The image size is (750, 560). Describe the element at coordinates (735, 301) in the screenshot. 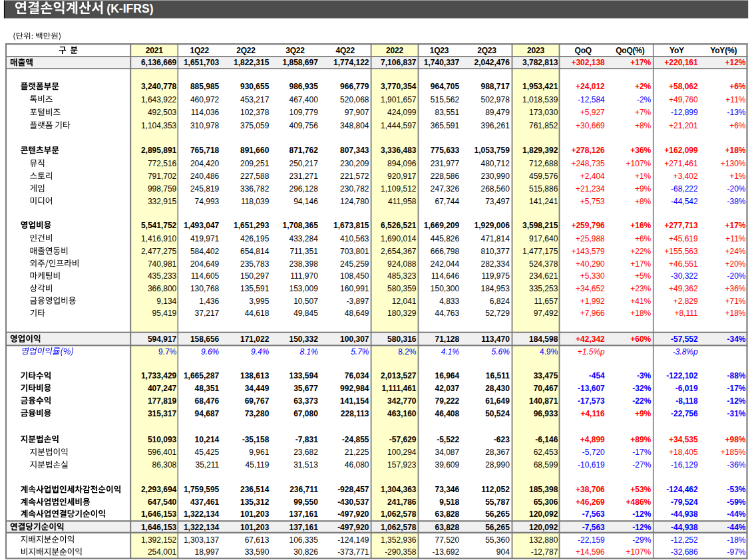

I see `svg-text: +71%` at that location.